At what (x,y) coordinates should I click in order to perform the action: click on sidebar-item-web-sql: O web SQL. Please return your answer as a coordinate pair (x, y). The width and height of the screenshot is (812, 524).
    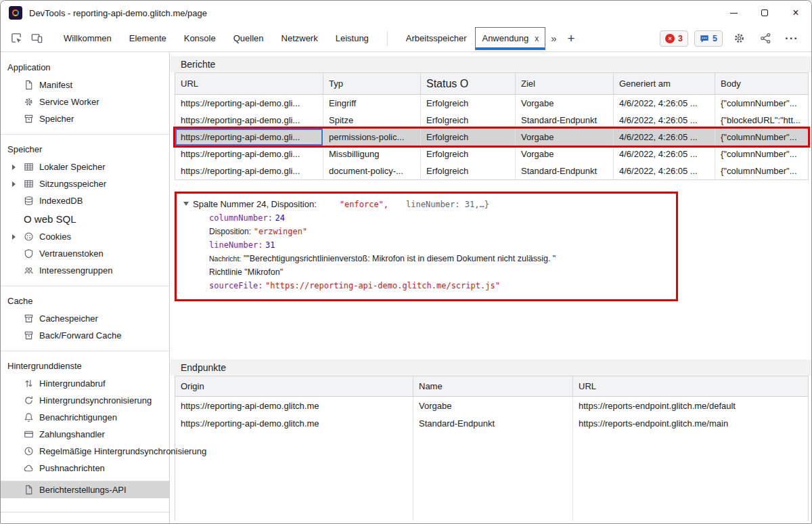
    Looking at the image, I should click on (85, 219).